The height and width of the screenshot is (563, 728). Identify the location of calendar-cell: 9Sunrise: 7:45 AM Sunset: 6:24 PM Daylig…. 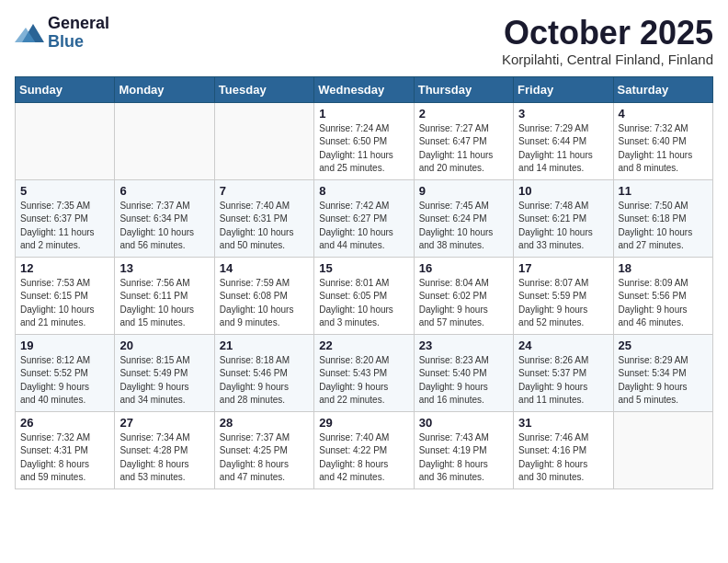
(463, 218).